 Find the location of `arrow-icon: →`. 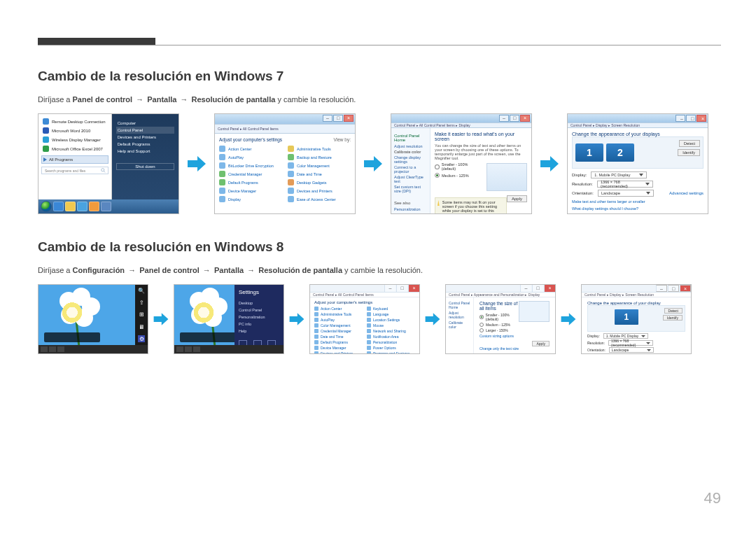

arrow-icon: → is located at coordinates (207, 270).